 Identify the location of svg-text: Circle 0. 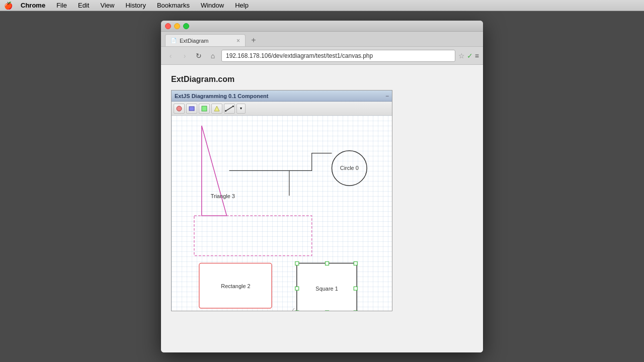
(349, 168).